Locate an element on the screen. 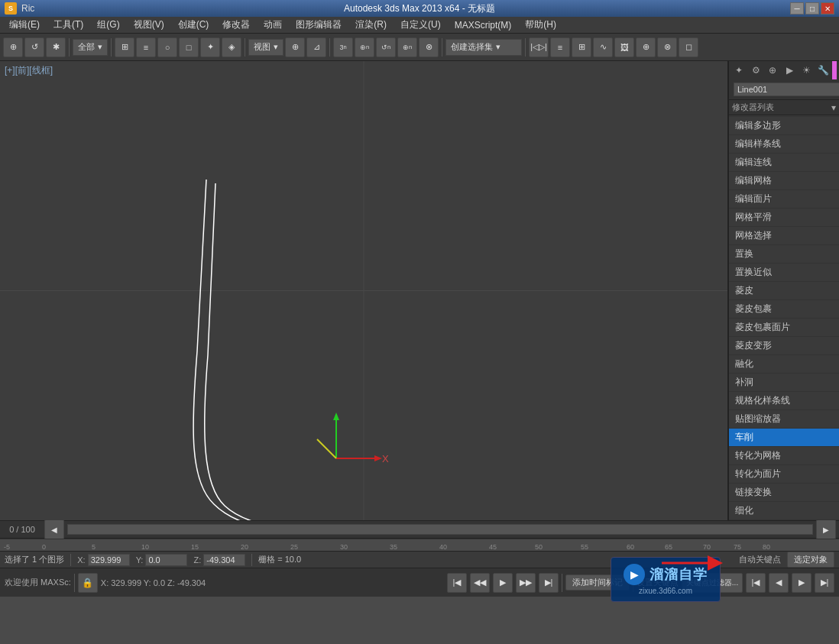 The height and width of the screenshot is (644, 839). menu-render: 渲染(R) is located at coordinates (371, 24).